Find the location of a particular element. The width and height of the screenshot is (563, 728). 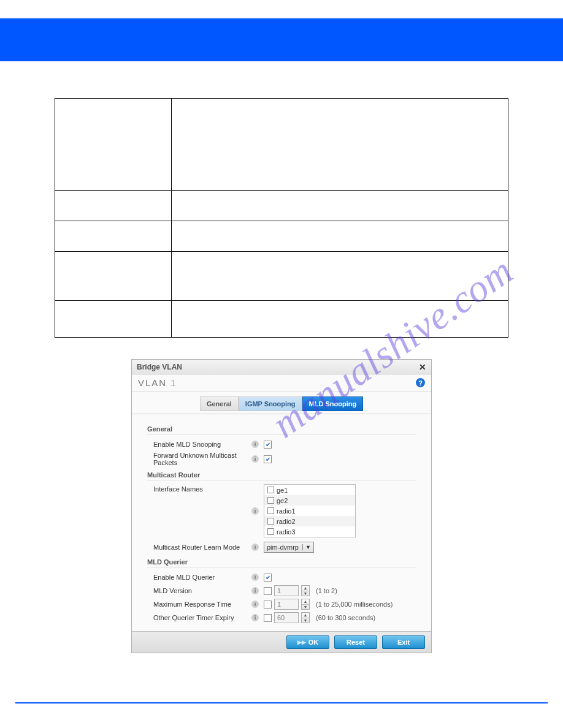

list-item: radio2 is located at coordinates (310, 521).